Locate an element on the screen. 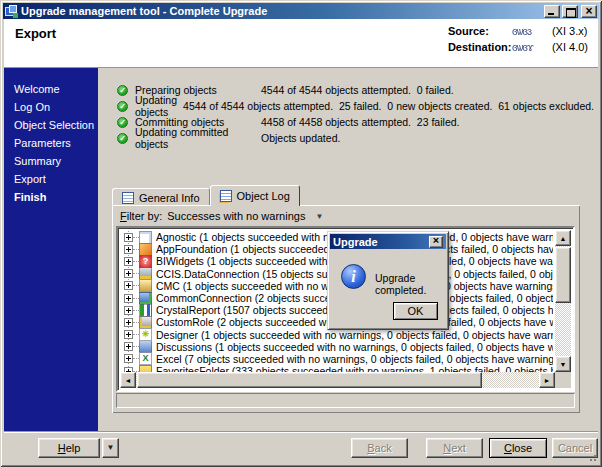 The width and height of the screenshot is (602, 467). page-title: Export is located at coordinates (36, 34).